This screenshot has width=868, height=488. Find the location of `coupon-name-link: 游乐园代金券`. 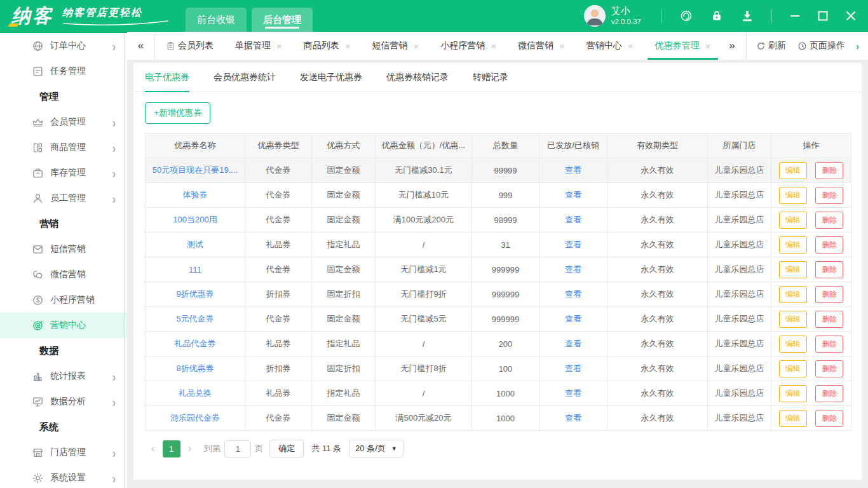

coupon-name-link: 游乐园代金券 is located at coordinates (195, 418).